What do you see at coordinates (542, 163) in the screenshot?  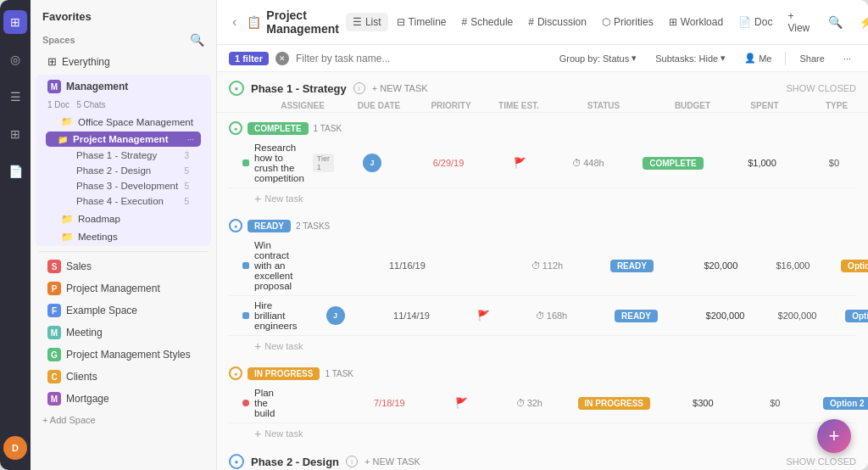 I see `table-row: Research how to crush the competition Ti…` at bounding box center [542, 163].